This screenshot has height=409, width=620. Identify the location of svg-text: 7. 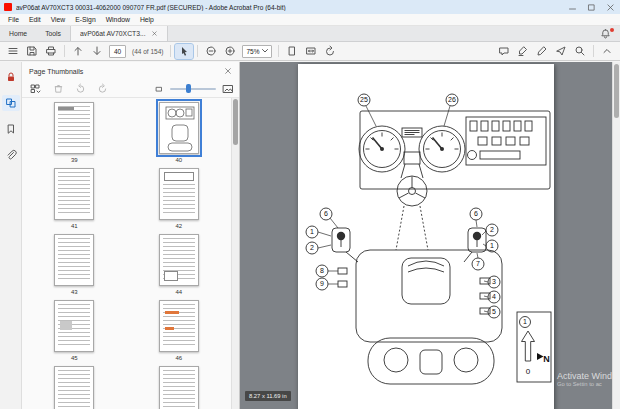
(478, 264).